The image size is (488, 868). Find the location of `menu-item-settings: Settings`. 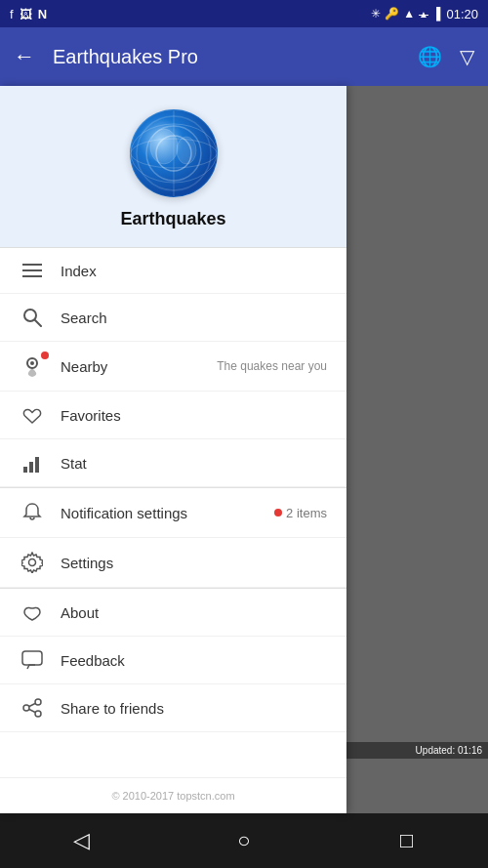

menu-item-settings: Settings is located at coordinates (174, 562).